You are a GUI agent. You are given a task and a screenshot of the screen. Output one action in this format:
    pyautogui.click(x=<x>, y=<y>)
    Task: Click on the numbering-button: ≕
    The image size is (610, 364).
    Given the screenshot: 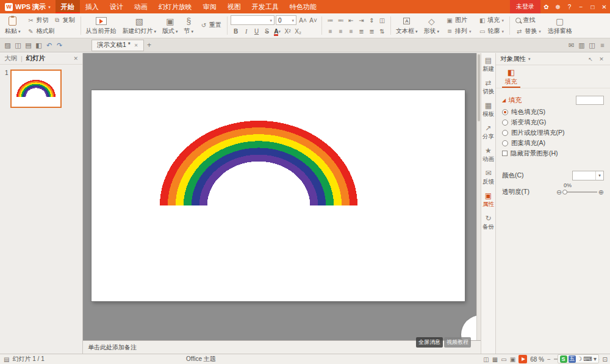 What is the action you would take?
    pyautogui.click(x=340, y=20)
    